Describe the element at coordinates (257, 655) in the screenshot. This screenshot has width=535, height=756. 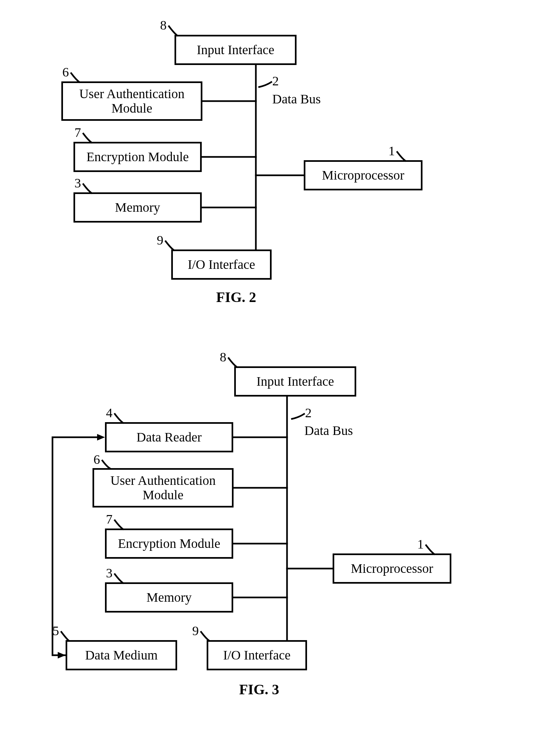
I see `fig3-io-interface-box: I/O Interface` at that location.